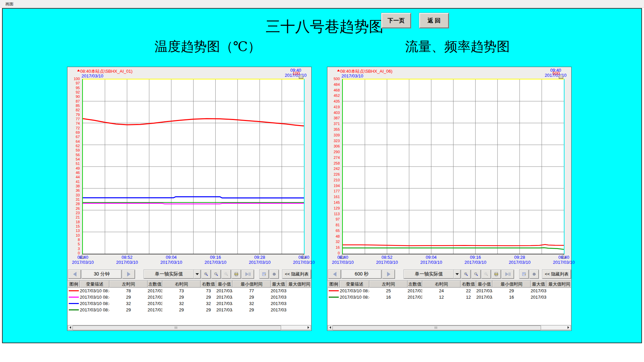 Image resolution: width=644 pixels, height=362 pixels. I want to click on y-tick-label: 355, so click(337, 129).